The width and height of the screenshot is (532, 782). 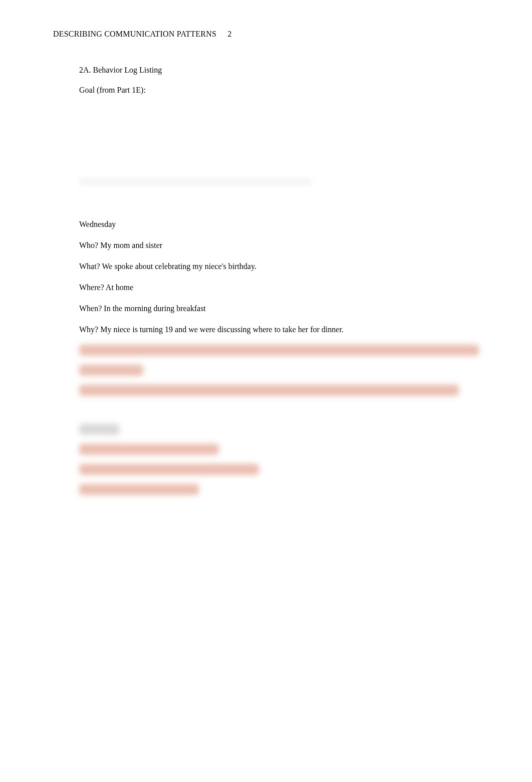 What do you see at coordinates (279, 245) in the screenshot?
I see `entry-who: Who? My mom and sister` at bounding box center [279, 245].